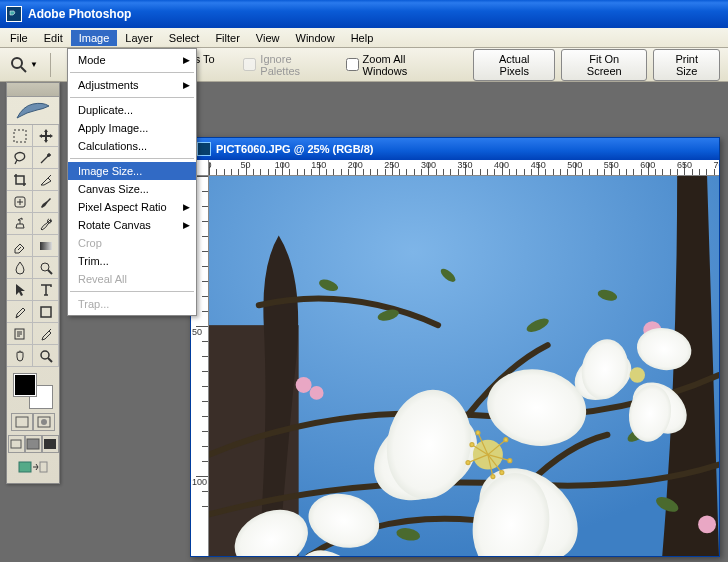 Image resolution: width=728 pixels, height=562 pixels. Describe the element at coordinates (514, 65) in the screenshot. I see `actual-pixels-button: Actual Pixels` at that location.